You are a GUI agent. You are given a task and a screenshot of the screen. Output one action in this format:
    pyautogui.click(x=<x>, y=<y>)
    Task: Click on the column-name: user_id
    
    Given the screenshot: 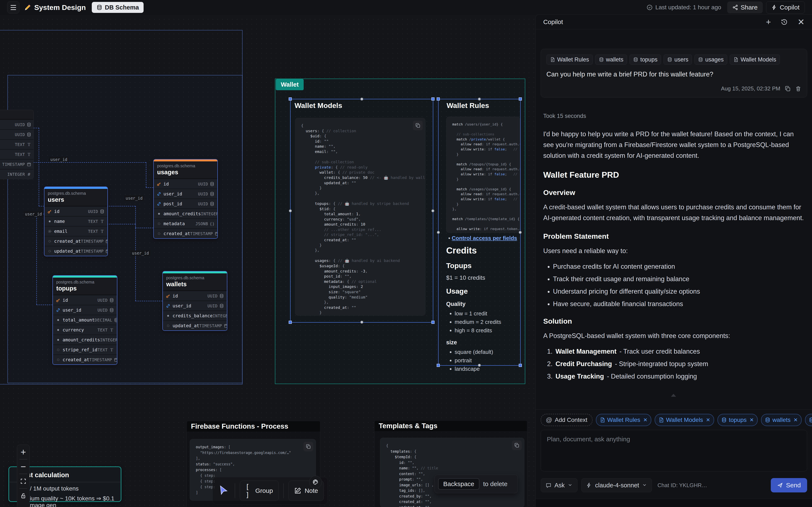 What is the action you would take?
    pyautogui.click(x=72, y=310)
    